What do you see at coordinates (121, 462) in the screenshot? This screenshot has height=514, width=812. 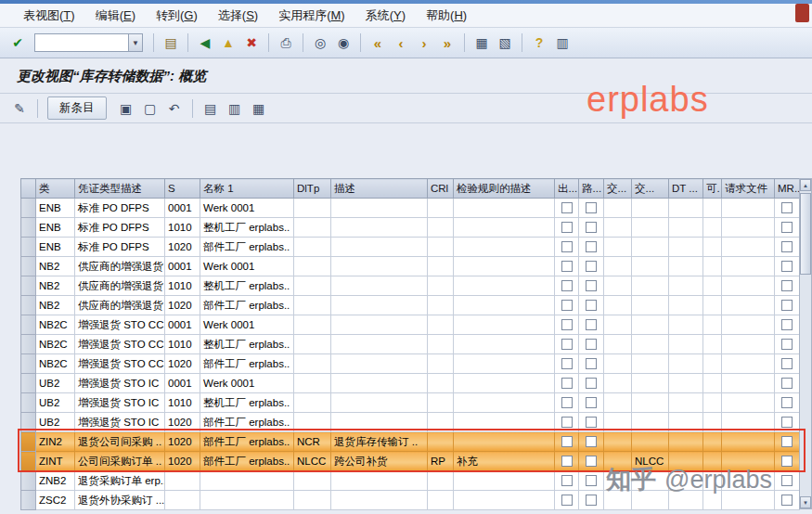 I see `cell-type_desc: 公司间采购订单 ..` at bounding box center [121, 462].